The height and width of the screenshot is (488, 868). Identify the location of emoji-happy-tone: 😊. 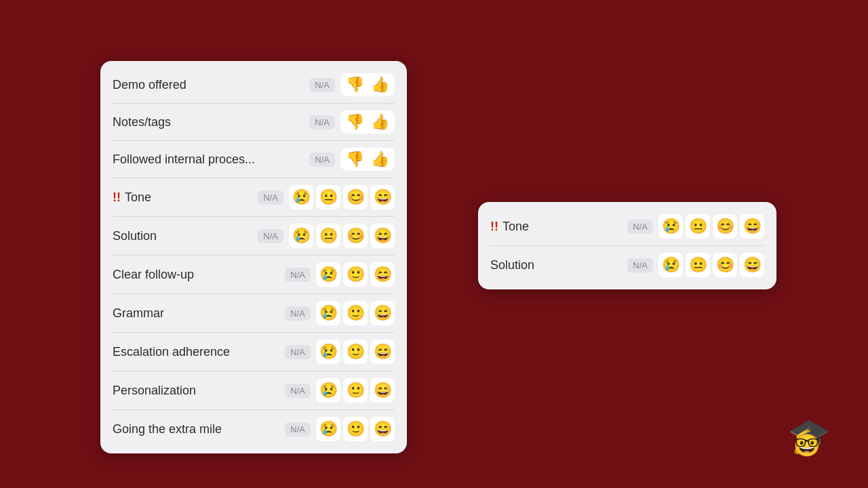
(355, 197).